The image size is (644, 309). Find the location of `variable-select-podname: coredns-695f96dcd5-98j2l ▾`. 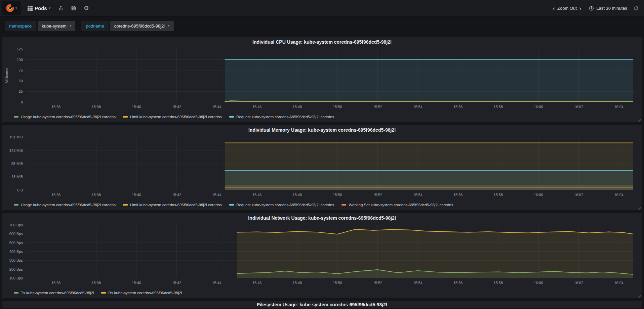

variable-select-podname: coredns-695f96dcd5-98j2l ▾ is located at coordinates (142, 26).